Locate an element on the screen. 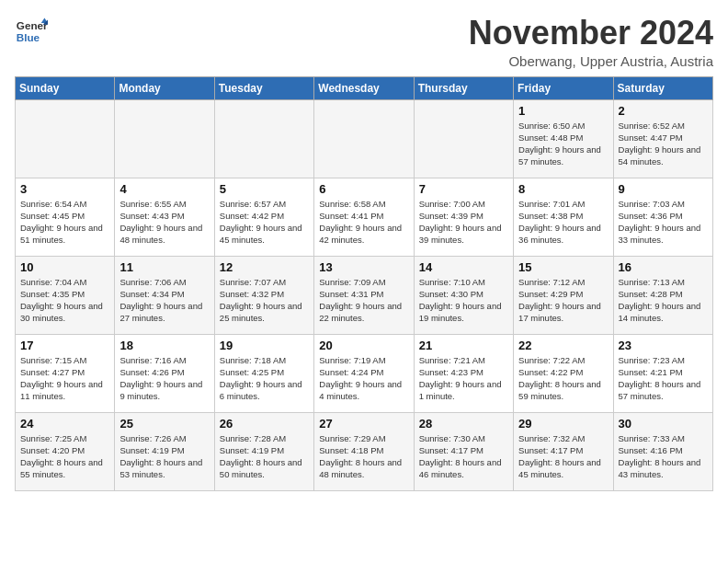  day-number: 4 is located at coordinates (164, 190).